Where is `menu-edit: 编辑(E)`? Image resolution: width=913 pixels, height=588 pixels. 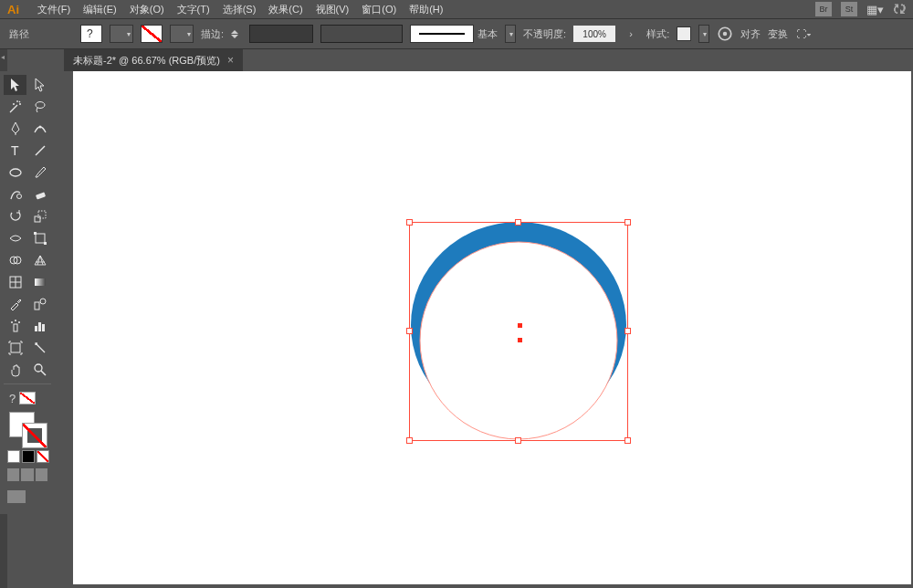 menu-edit: 编辑(E) is located at coordinates (100, 9).